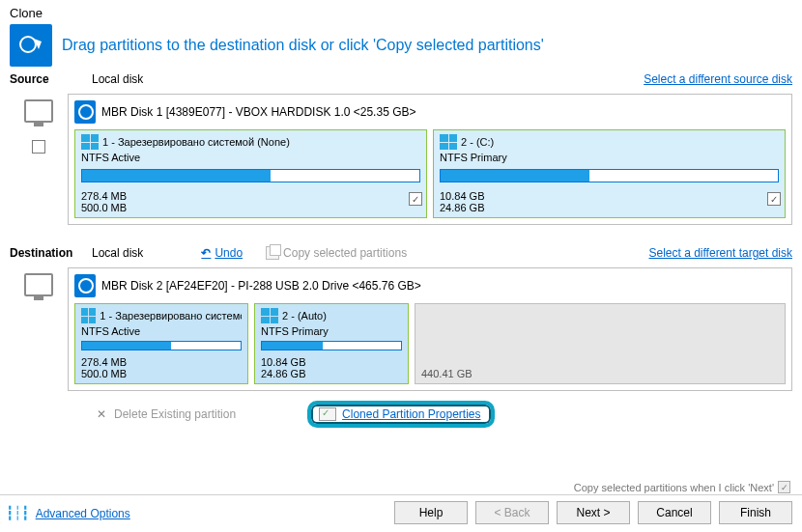 The height and width of the screenshot is (532, 802). What do you see at coordinates (196, 142) in the screenshot?
I see `partition-name: 1 - Зарезервировано системой (None)` at bounding box center [196, 142].